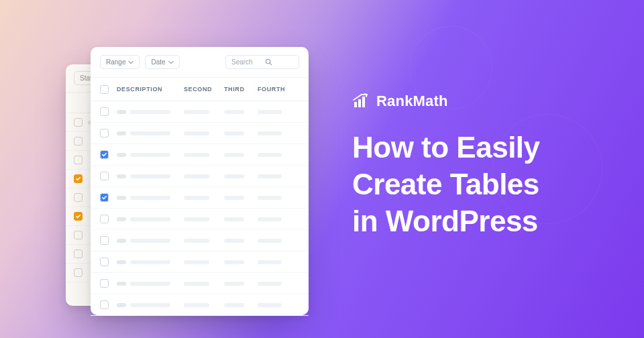  Describe the element at coordinates (142, 89) in the screenshot. I see `column-header: DESCRIPTION` at that location.